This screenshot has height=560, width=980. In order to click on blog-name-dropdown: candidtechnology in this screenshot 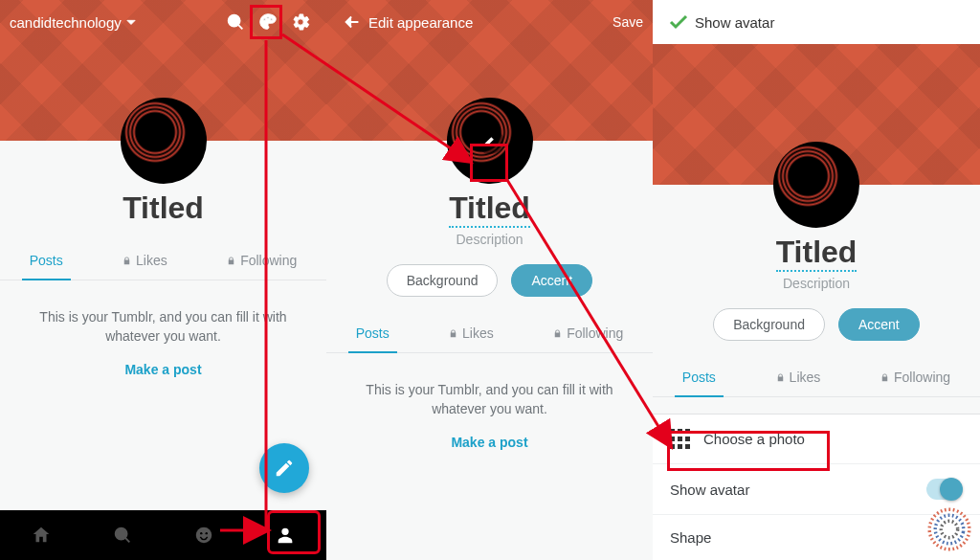, I will do `click(65, 23)`.